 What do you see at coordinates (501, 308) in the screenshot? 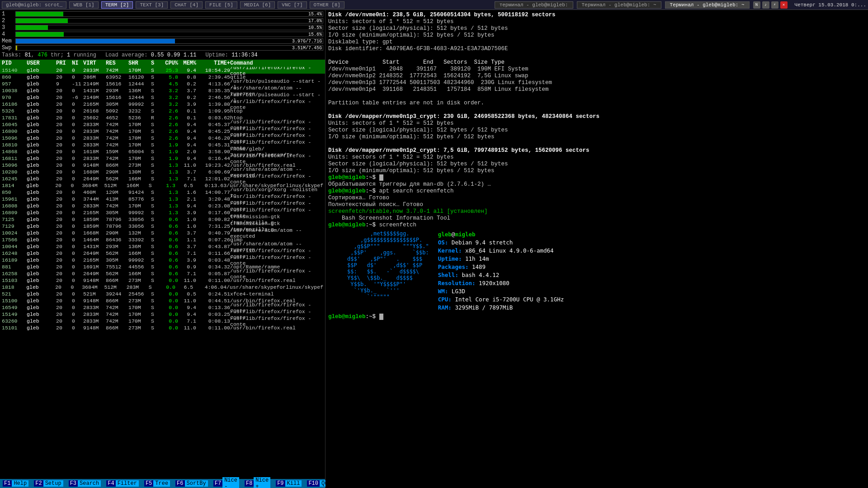
I see `sysinfo-ram: RAM: 3295MiB / 7897MiB` at bounding box center [501, 308].